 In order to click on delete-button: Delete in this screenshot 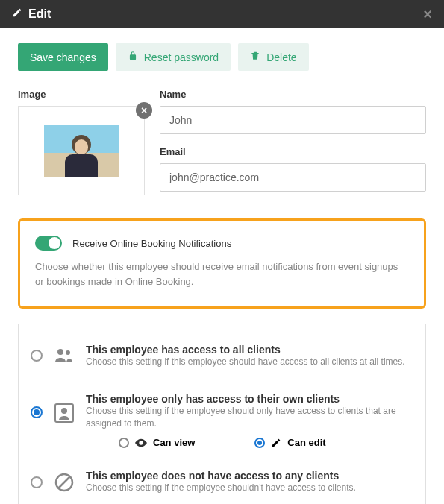, I will do `click(273, 57)`.